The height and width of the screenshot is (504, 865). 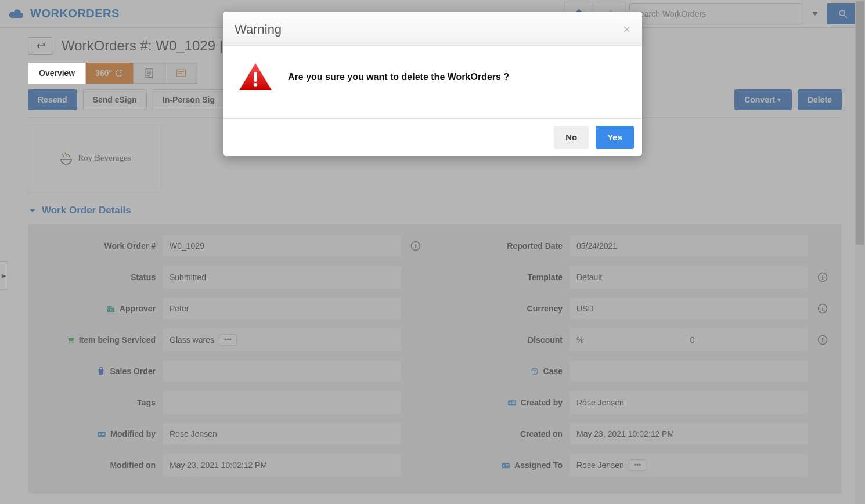 What do you see at coordinates (428, 30) in the screenshot?
I see `modal-title: Warning` at bounding box center [428, 30].